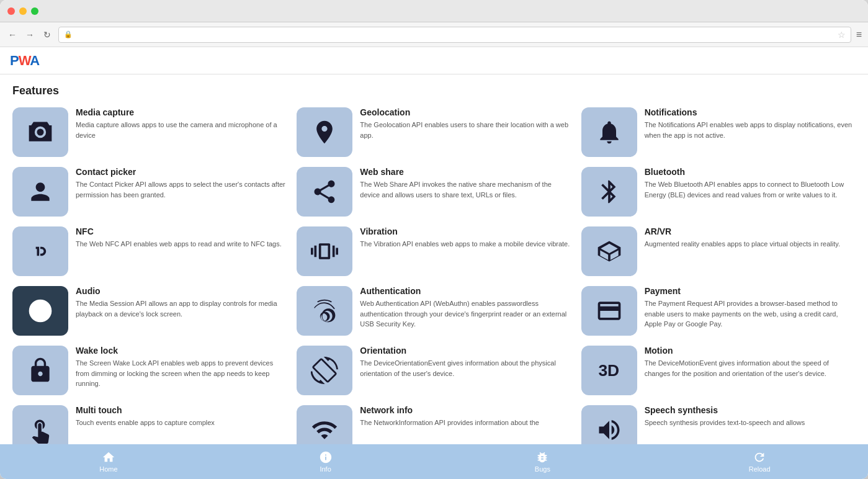 The height and width of the screenshot is (479, 868). I want to click on feature-card-vibration: Vibration The Vibration API enables web …, so click(434, 251).